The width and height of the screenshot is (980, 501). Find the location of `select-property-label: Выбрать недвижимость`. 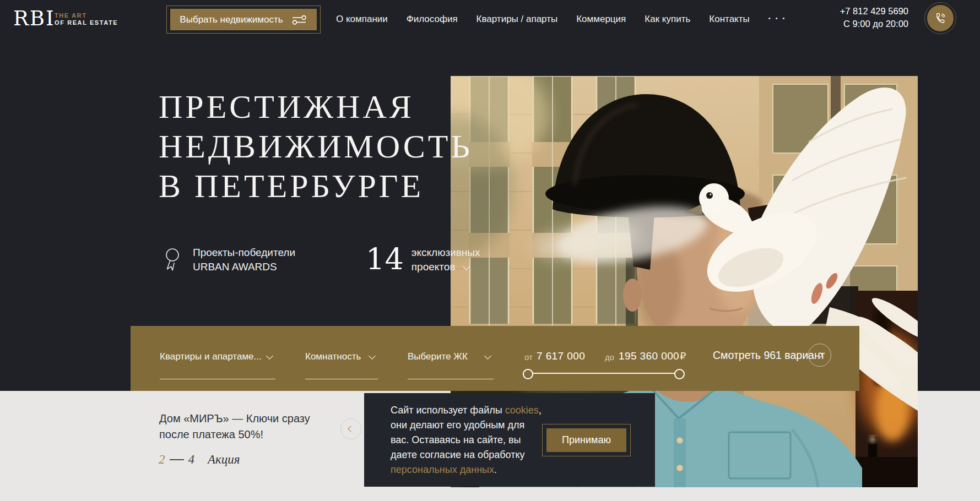

select-property-label: Выбрать недвижимость is located at coordinates (231, 20).